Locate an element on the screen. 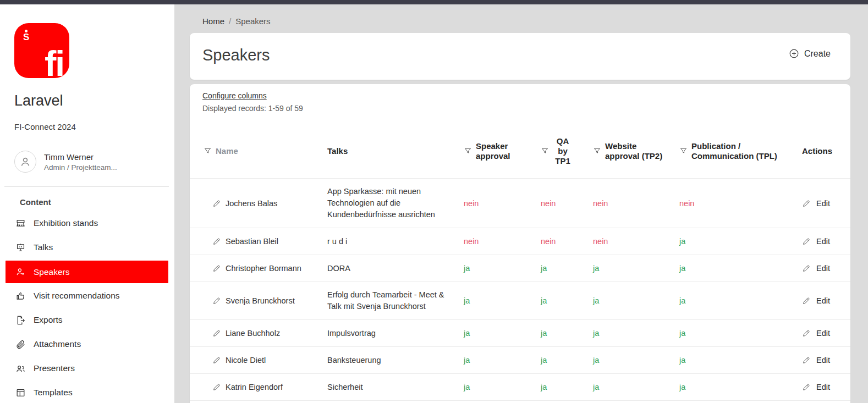 This screenshot has height=403, width=868. column-header-name: Name is located at coordinates (265, 151).